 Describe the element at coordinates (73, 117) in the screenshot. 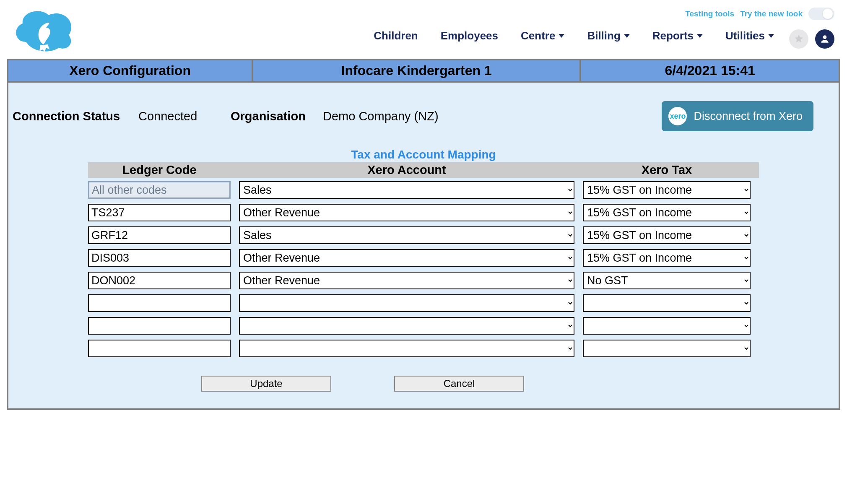

I see `connection-status-label: Connection Status` at that location.